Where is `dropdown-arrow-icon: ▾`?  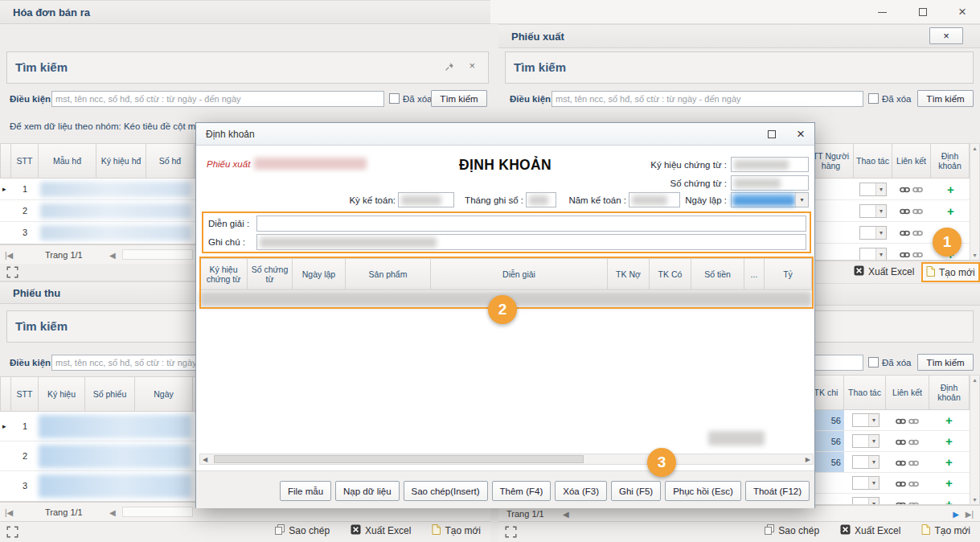
dropdown-arrow-icon: ▾ is located at coordinates (802, 199).